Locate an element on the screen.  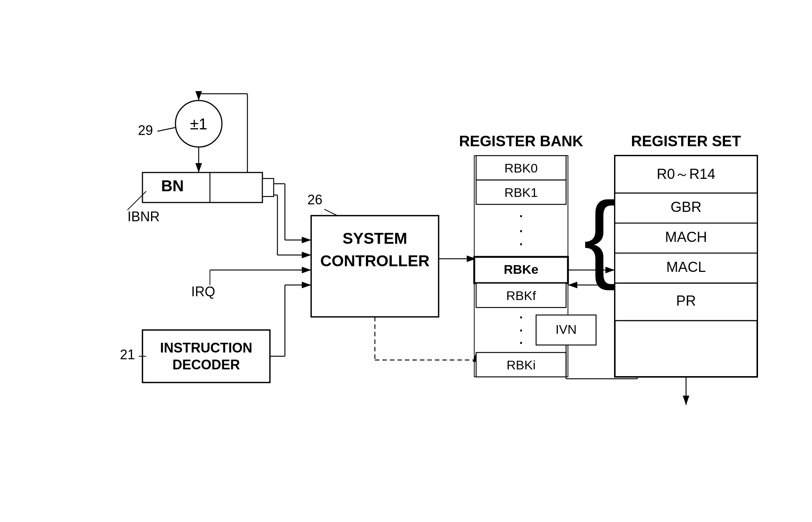
dots3: · is located at coordinates (521, 243).